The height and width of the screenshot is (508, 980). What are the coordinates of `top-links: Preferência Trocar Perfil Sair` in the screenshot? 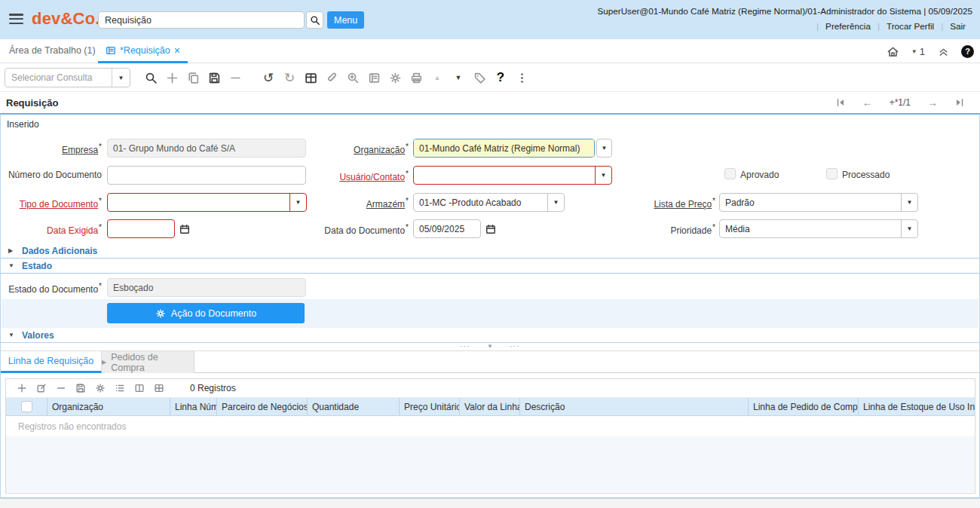 It's located at (894, 26).